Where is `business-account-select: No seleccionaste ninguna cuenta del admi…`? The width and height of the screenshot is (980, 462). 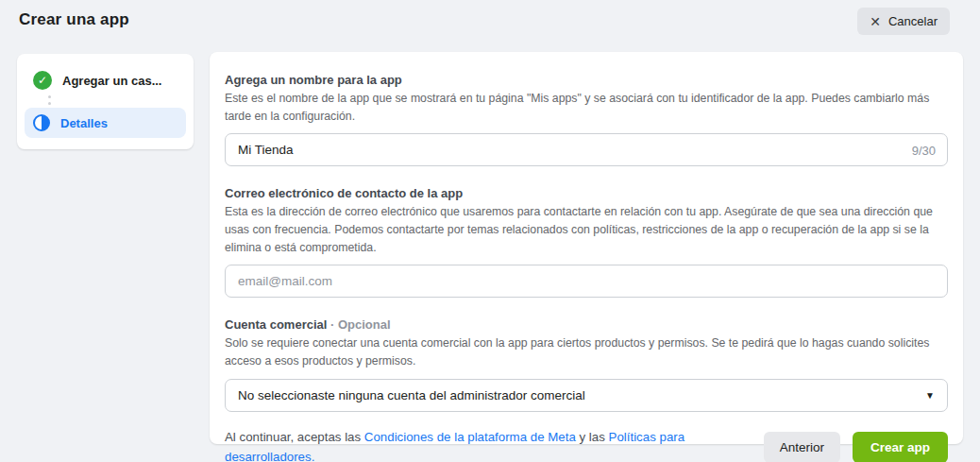
business-account-select: No seleccionaste ninguna cuenta del admi… is located at coordinates (586, 395).